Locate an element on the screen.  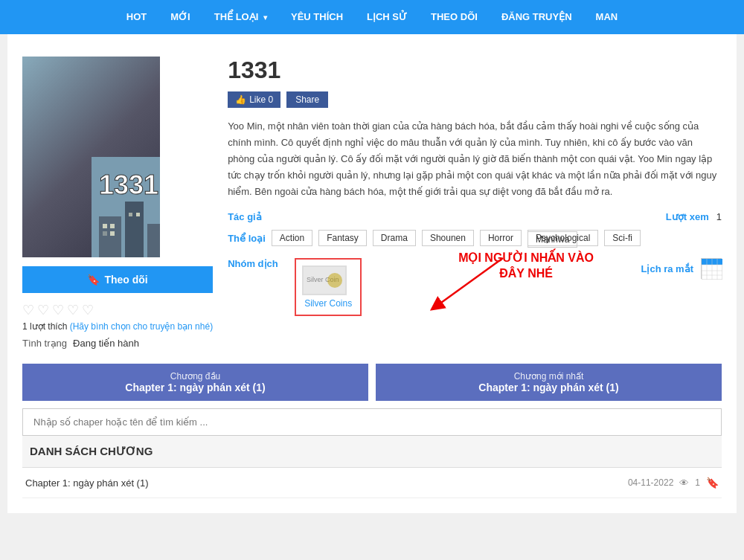
chapter-views: 1 is located at coordinates (698, 483).